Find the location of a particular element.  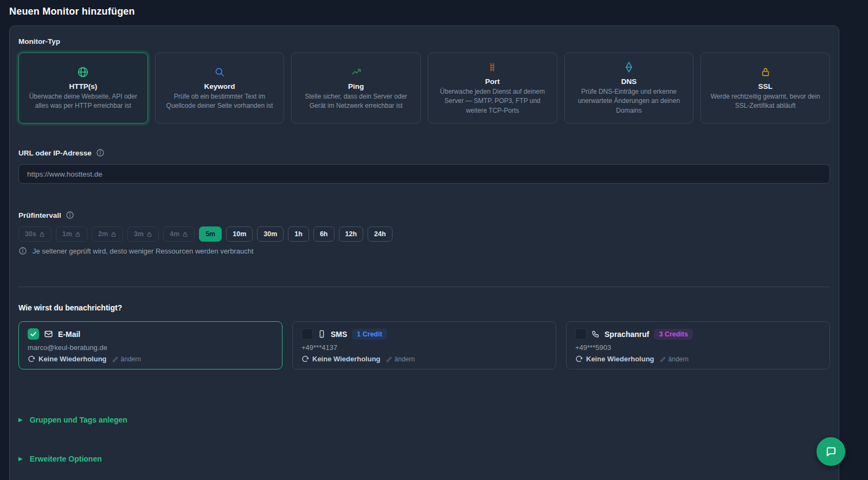

monitor-type-card-port: Port Überwache jeden Dienst auf deinem S… is located at coordinates (492, 88).